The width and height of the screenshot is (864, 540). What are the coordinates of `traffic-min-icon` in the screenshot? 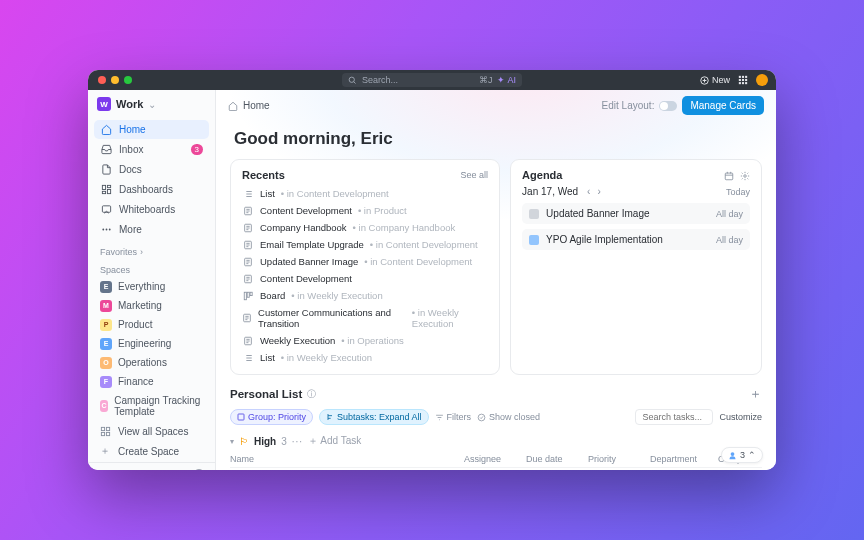 It's located at (115, 80).